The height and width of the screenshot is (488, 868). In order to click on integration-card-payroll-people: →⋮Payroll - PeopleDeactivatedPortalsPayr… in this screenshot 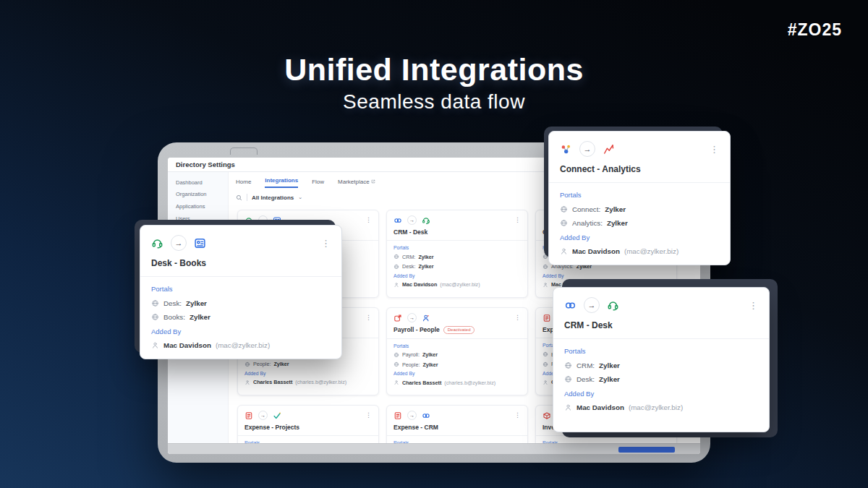, I will do `click(457, 351)`.